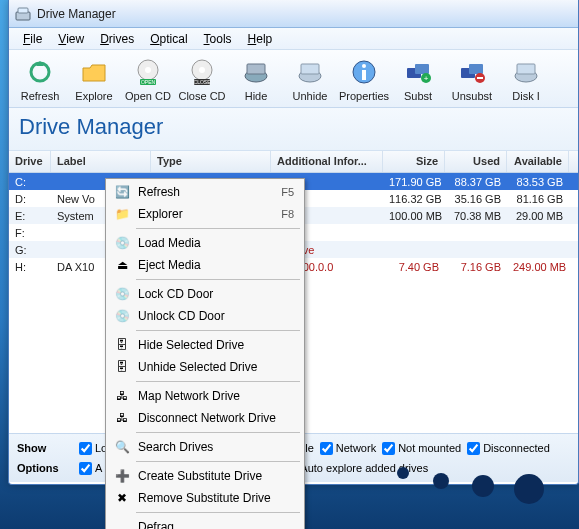 The image size is (579, 529). Describe the element at coordinates (122, 396) in the screenshot. I see `network-icon: 🖧` at that location.